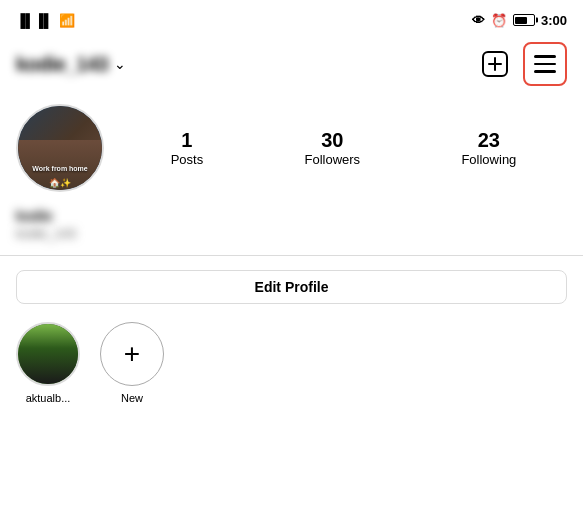 The height and width of the screenshot is (530, 583). I want to click on status-bar: ▐▌▐▌ 📶 👁 ⏰ 3:00, so click(292, 18).